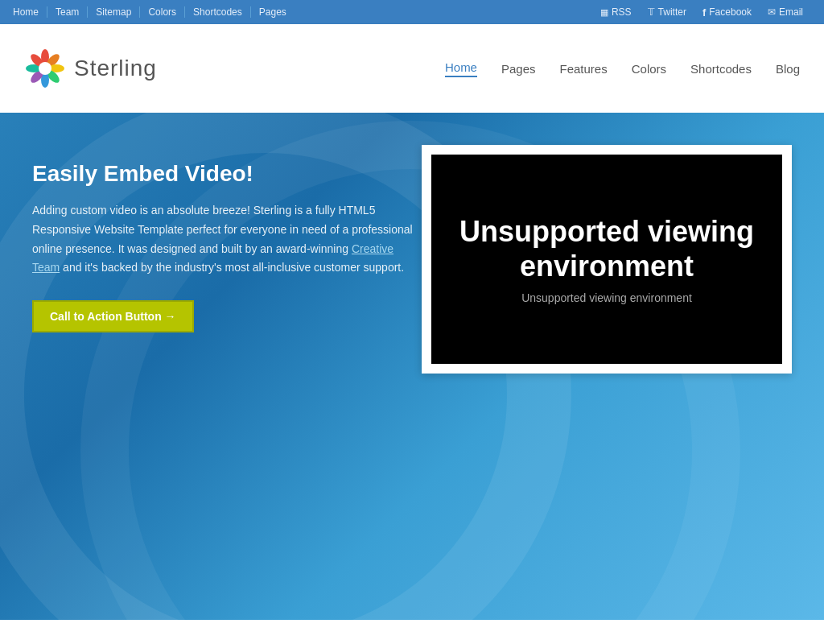  I want to click on video-box: Unsupported viewing environment Unsuppor…, so click(607, 259).